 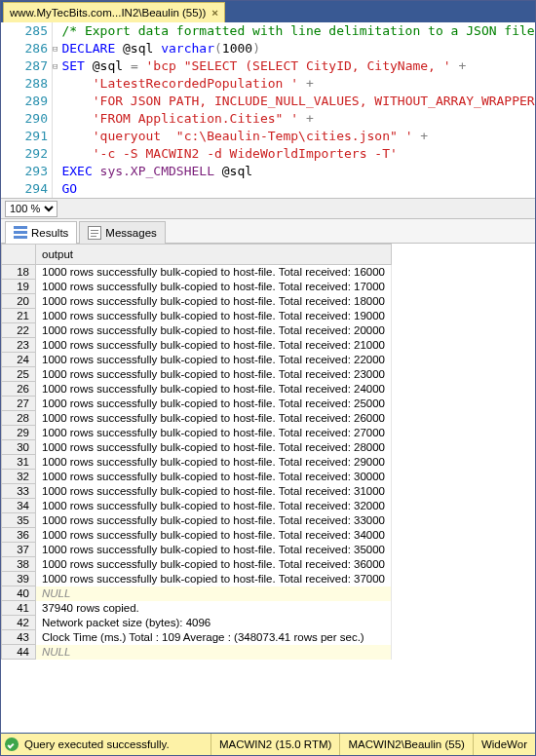 I want to click on row-number: 18, so click(x=19, y=273).